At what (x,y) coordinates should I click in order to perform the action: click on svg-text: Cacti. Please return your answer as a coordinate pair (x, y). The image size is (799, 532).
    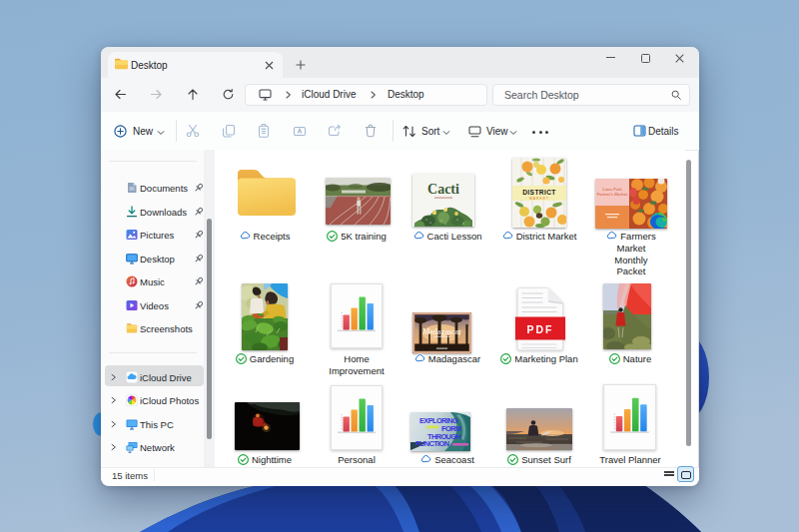
    Looking at the image, I should click on (443, 190).